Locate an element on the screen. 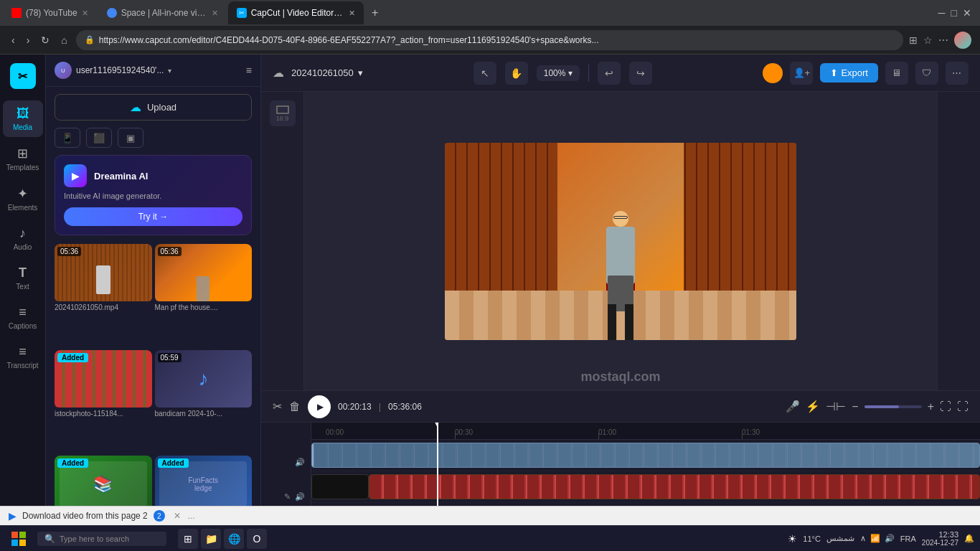  caption-gen-button: ⚡ is located at coordinates (813, 406).